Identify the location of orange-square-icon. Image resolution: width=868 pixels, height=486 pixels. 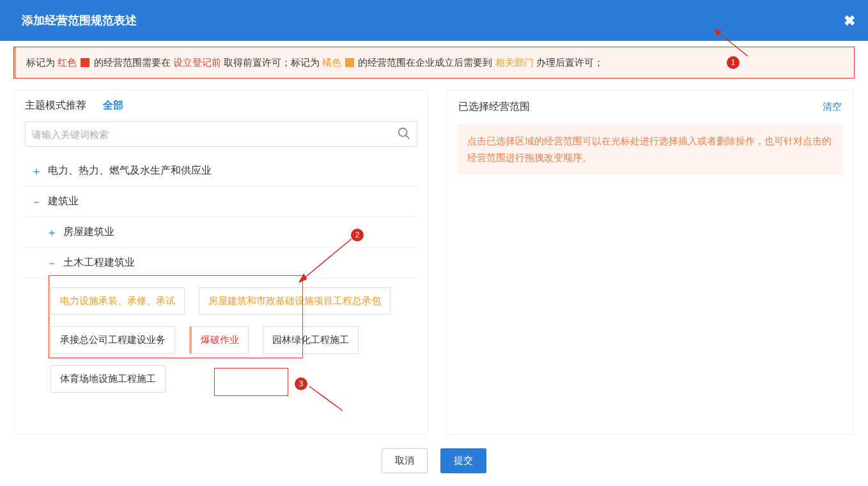
(350, 63).